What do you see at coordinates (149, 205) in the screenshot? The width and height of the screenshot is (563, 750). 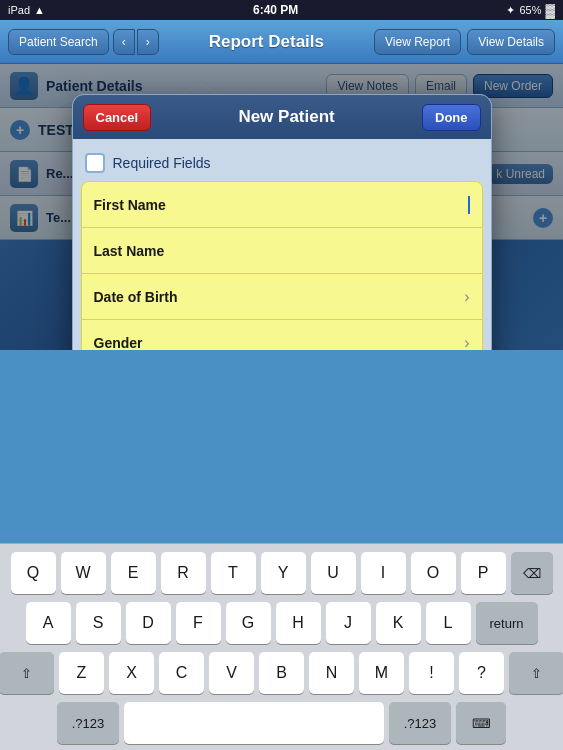 I see `first-name-label: First Name` at bounding box center [149, 205].